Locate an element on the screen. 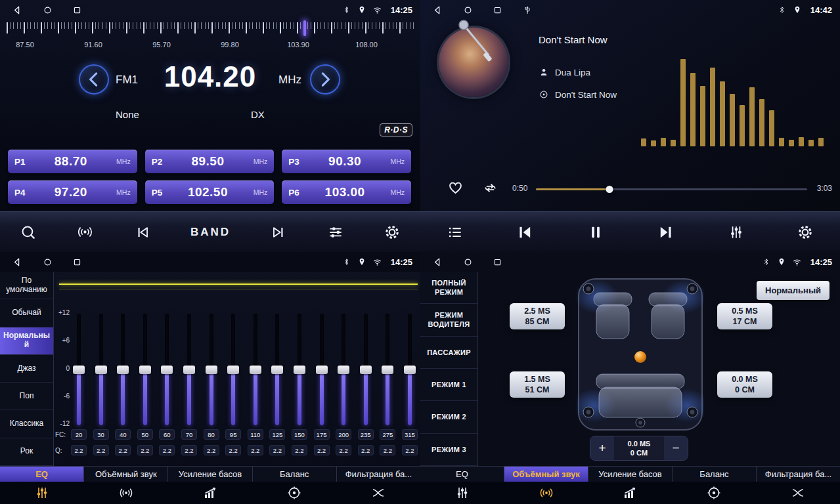  playlist-icon is located at coordinates (455, 232).